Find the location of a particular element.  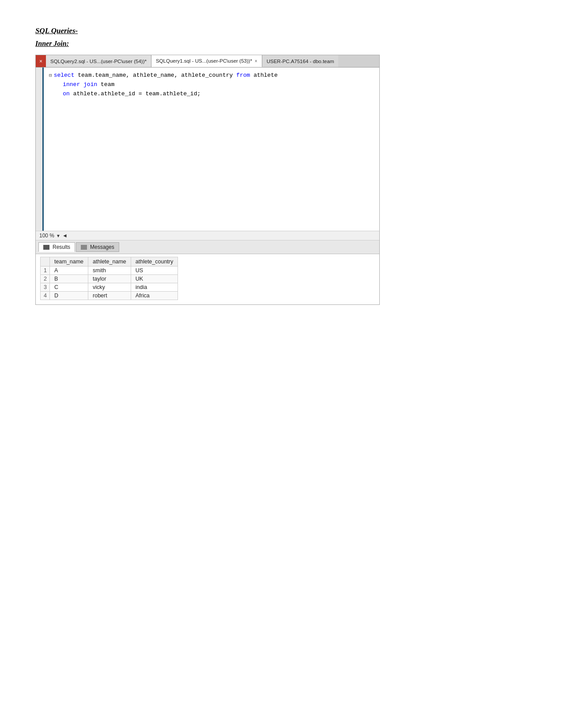

tab-sqlquery1-close: × is located at coordinates (256, 61).